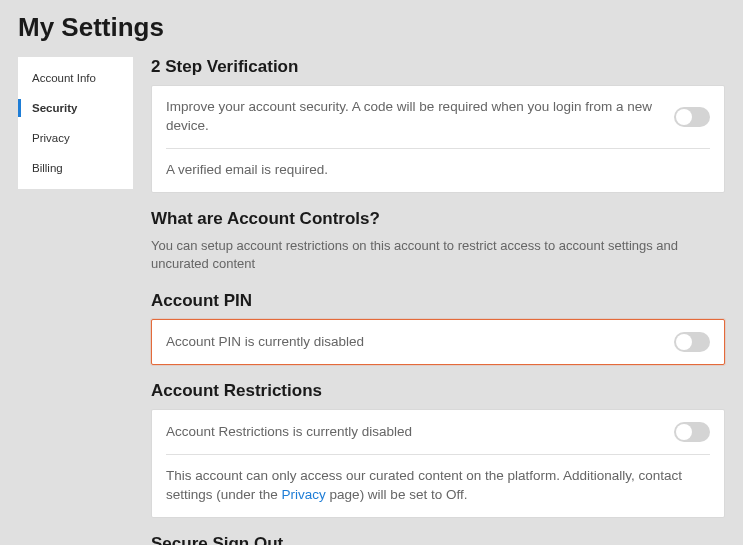  Describe the element at coordinates (64, 78) in the screenshot. I see `sidebar-item-label: Account Info` at that location.